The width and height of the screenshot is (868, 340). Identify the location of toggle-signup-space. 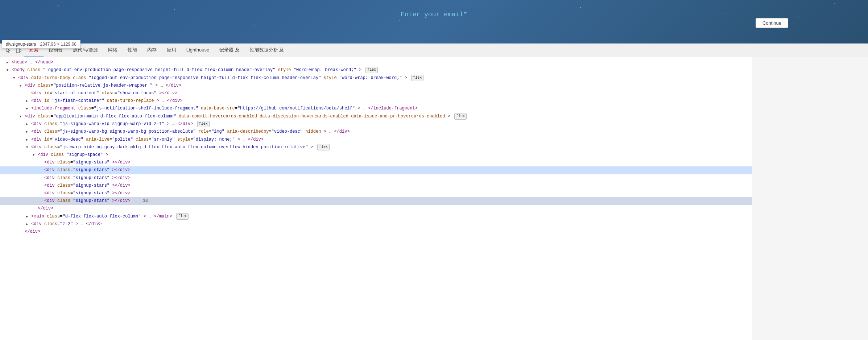
(35, 155).